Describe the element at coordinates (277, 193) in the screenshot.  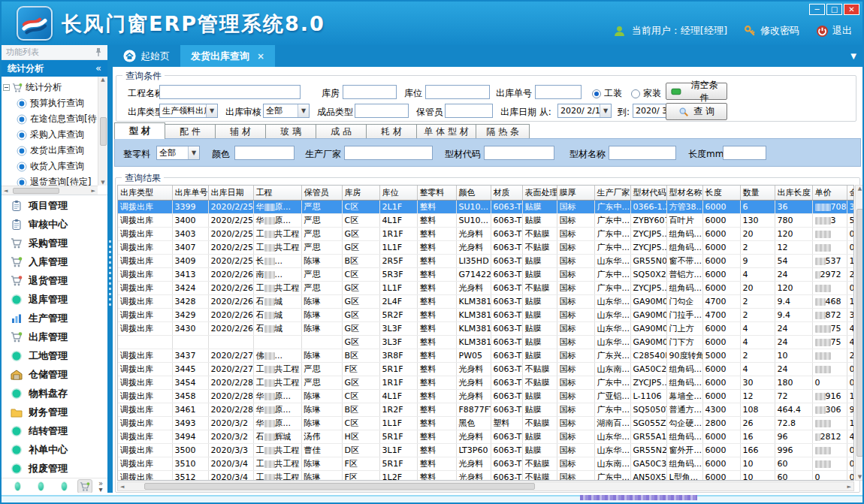
I see `column-header-工程: 工程` at that location.